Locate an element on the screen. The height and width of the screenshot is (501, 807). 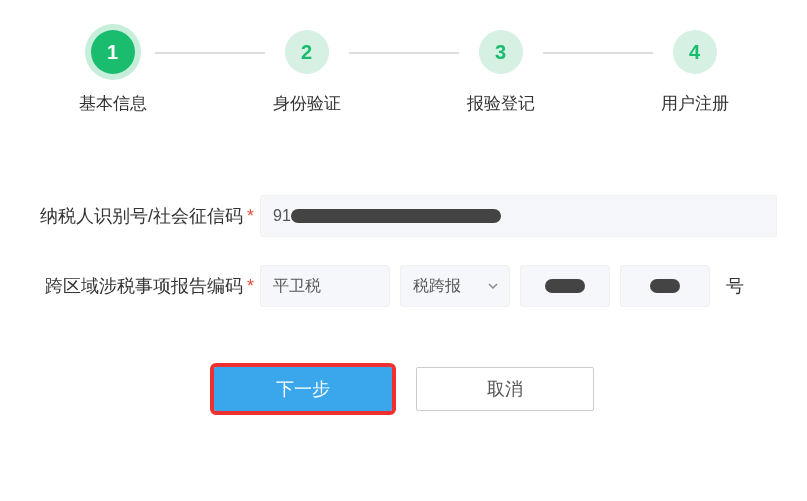
step-1-circle: 1 is located at coordinates (113, 52).